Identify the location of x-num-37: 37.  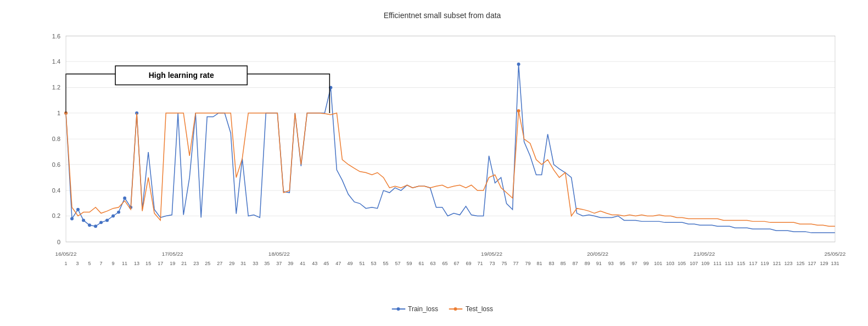
(279, 263).